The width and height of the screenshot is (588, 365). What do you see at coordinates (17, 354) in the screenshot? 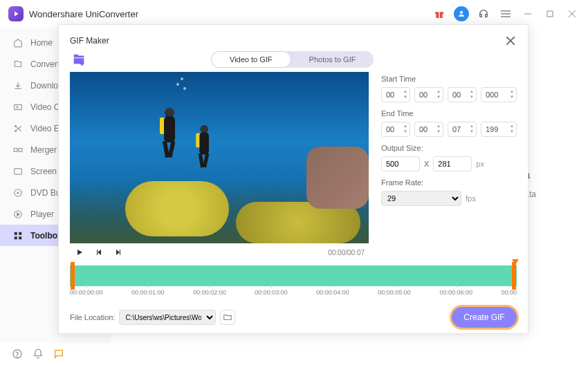
I see `help-icon` at bounding box center [17, 354].